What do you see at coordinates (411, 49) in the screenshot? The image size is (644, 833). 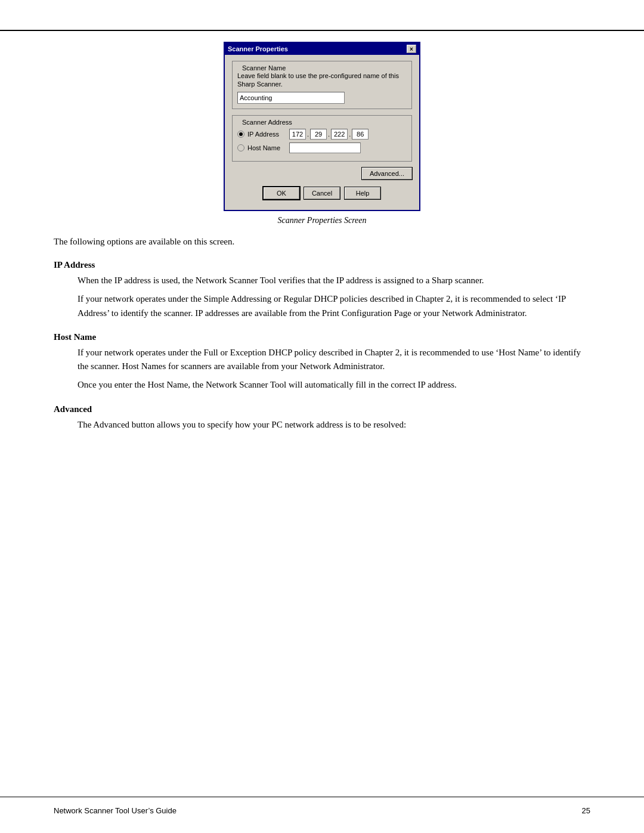 I see `close-button: ×` at bounding box center [411, 49].